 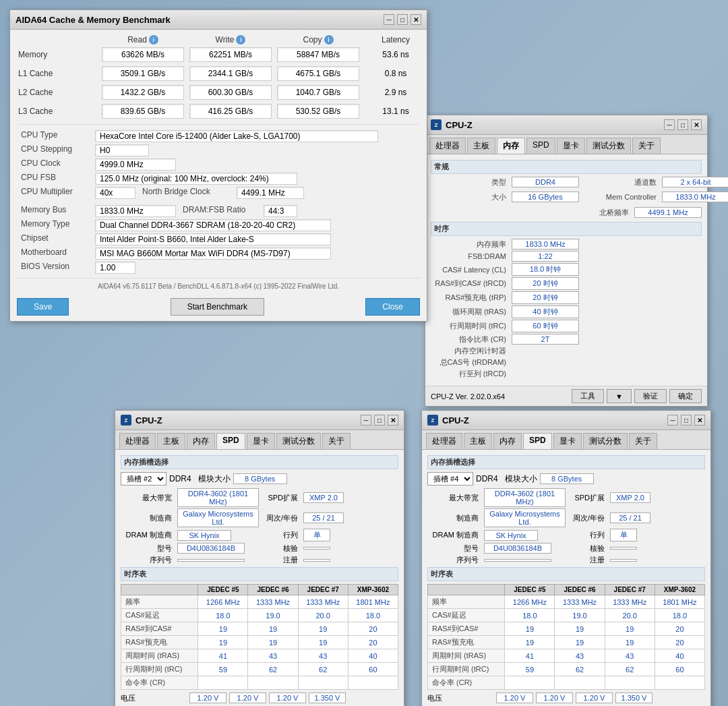 I want to click on cpuz-spd4-title: CPU-Z, so click(x=456, y=421).